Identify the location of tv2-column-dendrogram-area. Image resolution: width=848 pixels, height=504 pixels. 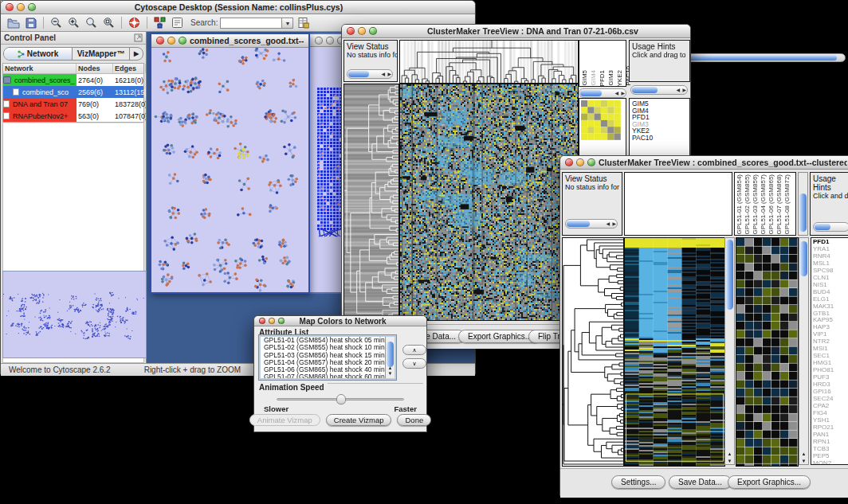
(678, 204).